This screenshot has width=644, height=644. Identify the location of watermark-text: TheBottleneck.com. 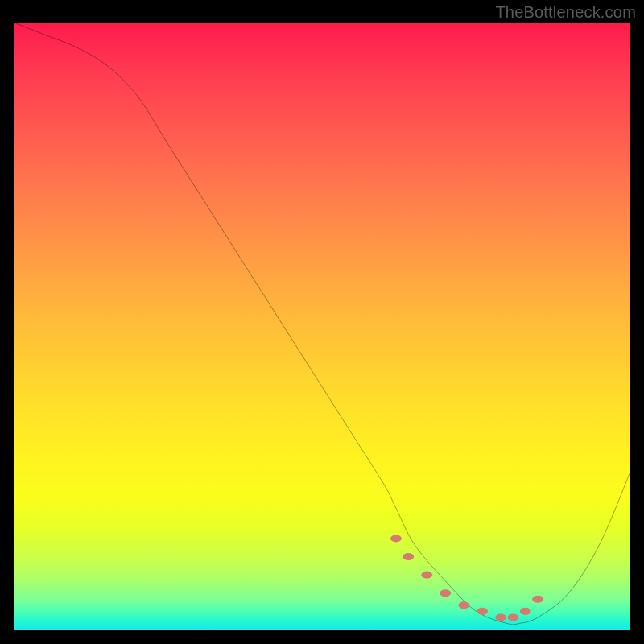
(565, 13).